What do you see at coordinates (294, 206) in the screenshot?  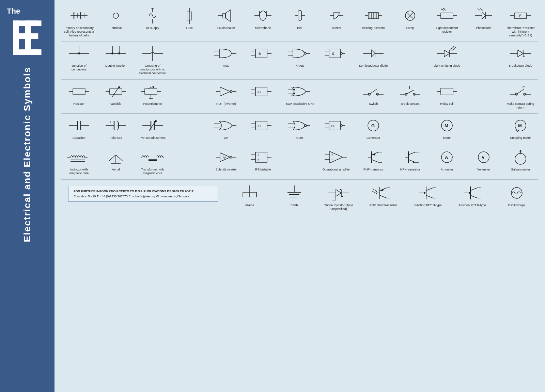 I see `symbol-label: Earth` at bounding box center [294, 206].